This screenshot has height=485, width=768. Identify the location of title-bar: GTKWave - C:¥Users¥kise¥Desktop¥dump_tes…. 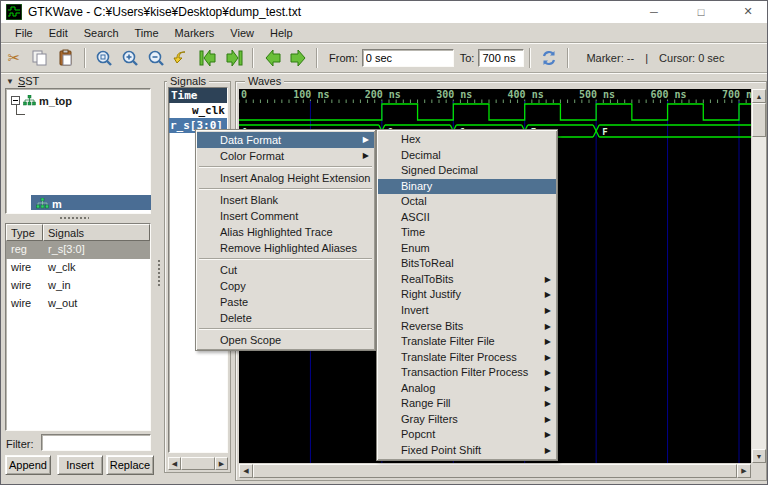
(384, 12).